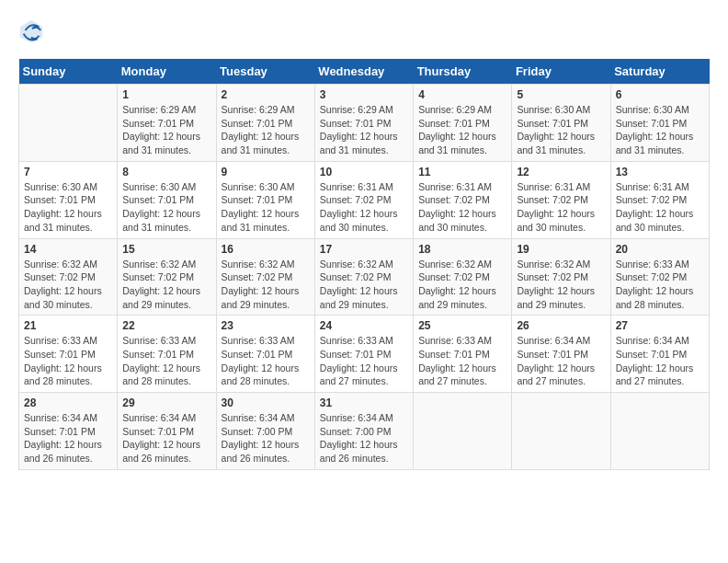  Describe the element at coordinates (561, 277) in the screenshot. I see `calendar-cell: 19 Sunrise: 6:32 AM Sunset: 7:02 PM Dayl…` at that location.